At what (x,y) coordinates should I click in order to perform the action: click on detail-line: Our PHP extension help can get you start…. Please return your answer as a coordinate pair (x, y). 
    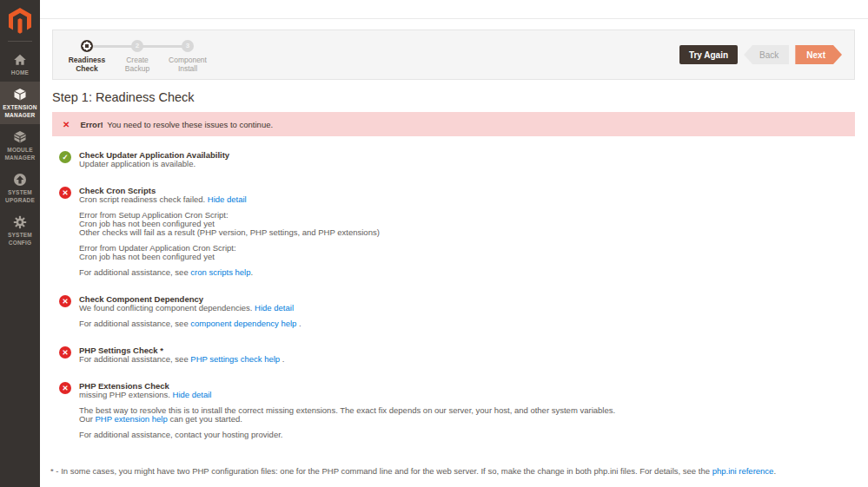
    Looking at the image, I should click on (348, 419).